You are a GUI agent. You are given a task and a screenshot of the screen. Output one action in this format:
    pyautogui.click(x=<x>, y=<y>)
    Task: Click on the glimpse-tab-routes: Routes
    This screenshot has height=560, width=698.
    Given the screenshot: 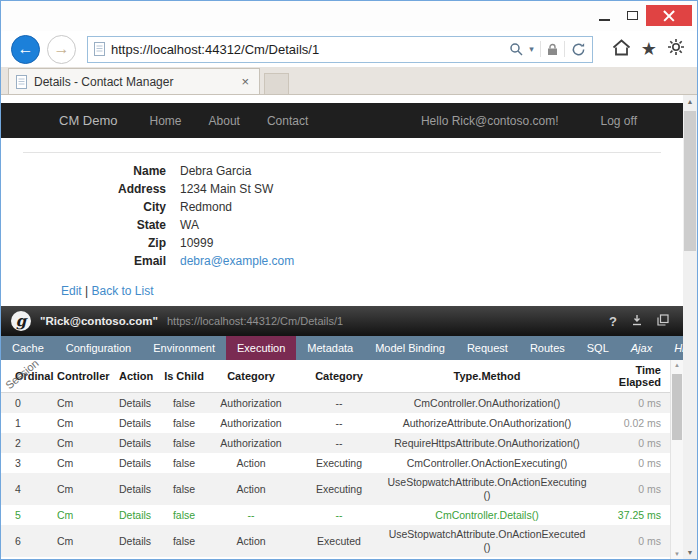 What is the action you would take?
    pyautogui.click(x=548, y=348)
    